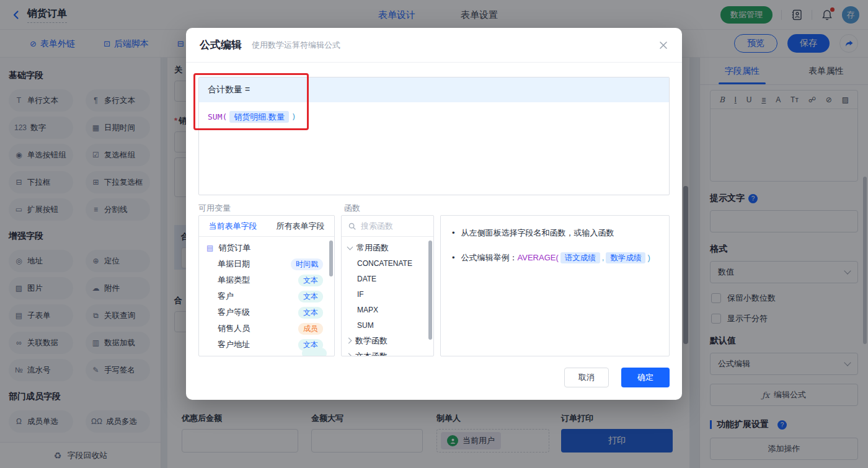 Image resolution: width=868 pixels, height=468 pixels. I want to click on variable-field-row: 单据类型 文本, so click(267, 280).